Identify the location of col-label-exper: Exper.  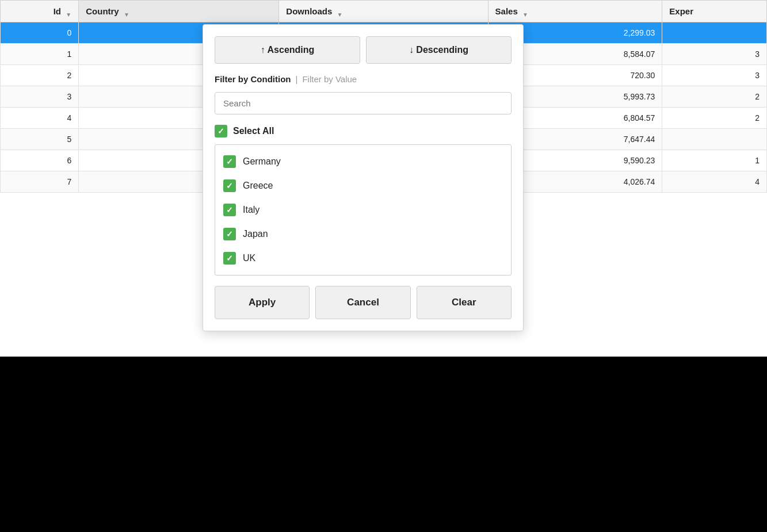
(681, 12).